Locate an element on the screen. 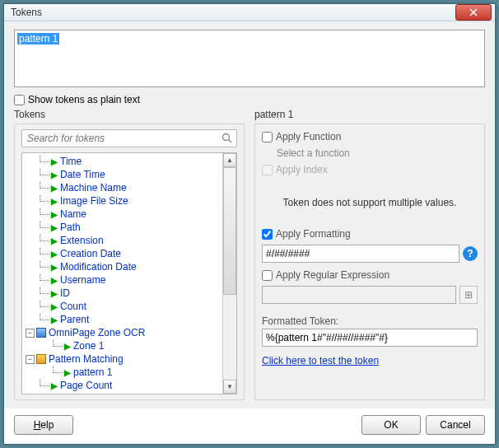 Image resolution: width=499 pixels, height=448 pixels. expander-omnipage: − is located at coordinates (30, 333).